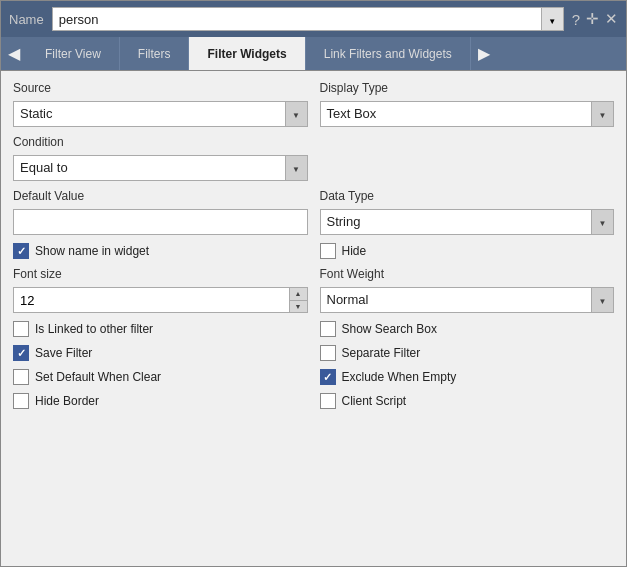  Describe the element at coordinates (298, 300) in the screenshot. I see `spinner-buttons: ▲ ▼` at that location.